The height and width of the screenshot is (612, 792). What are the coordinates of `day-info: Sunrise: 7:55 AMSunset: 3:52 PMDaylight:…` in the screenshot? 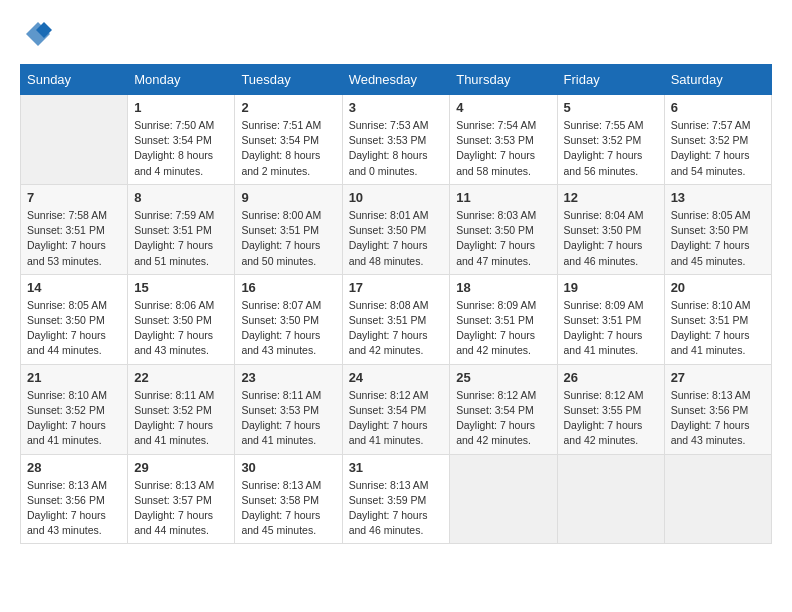 It's located at (611, 148).